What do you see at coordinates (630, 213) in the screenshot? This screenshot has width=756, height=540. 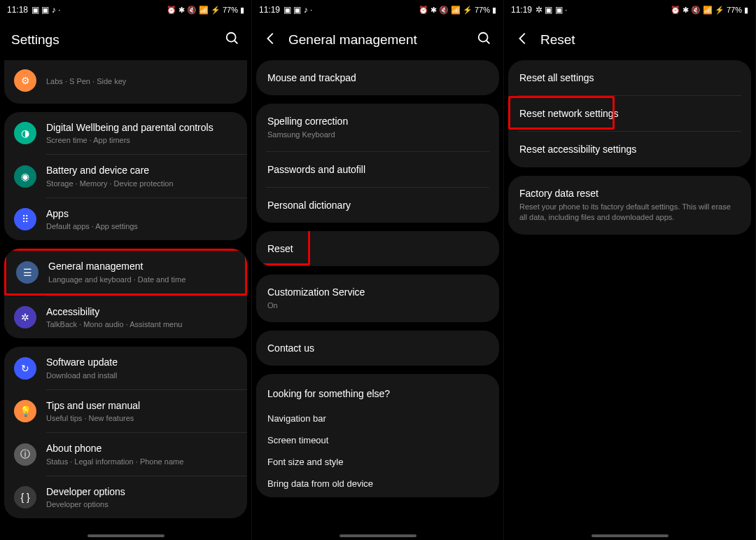 I see `item-sub: Reset your phone to its factory default …` at bounding box center [630, 213].